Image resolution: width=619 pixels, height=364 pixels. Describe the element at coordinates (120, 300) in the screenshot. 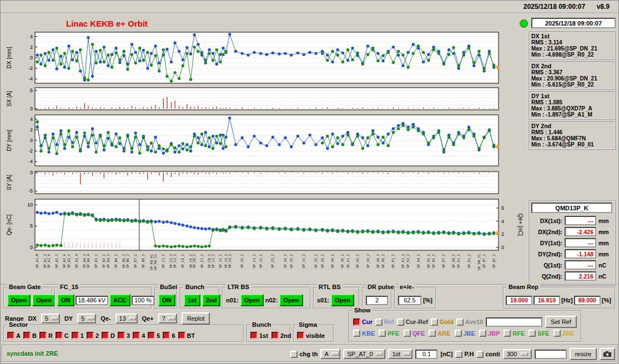

I see `fc15-acc-button: ACC` at that location.